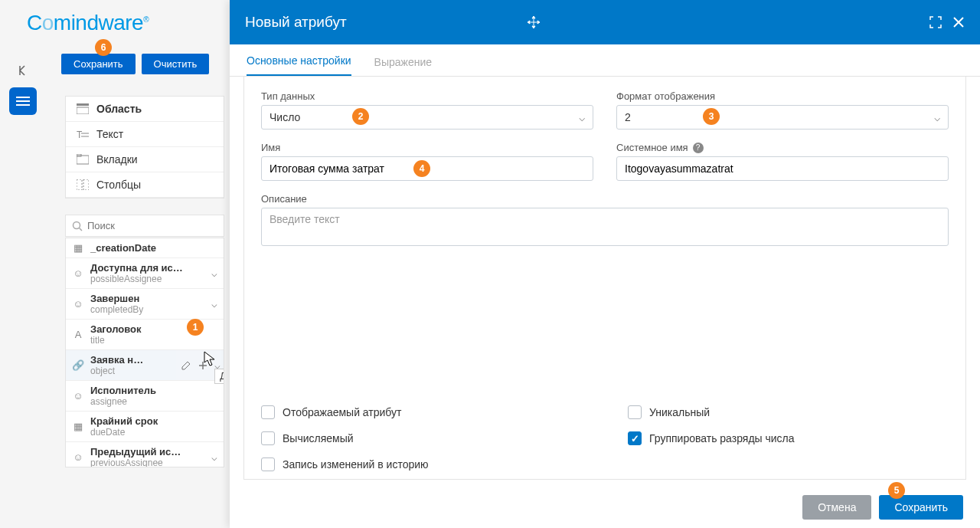 This screenshot has width=980, height=528. What do you see at coordinates (148, 279) in the screenshot?
I see `attr-sys: possibleAssignee` at bounding box center [148, 279].